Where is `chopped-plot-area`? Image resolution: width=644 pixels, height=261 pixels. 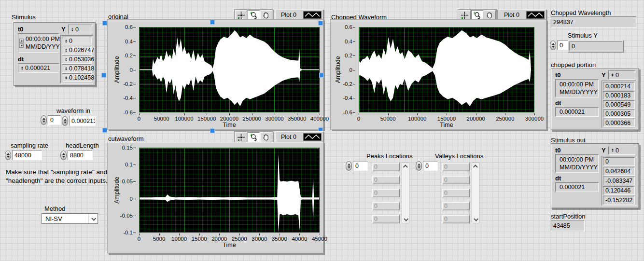 chopped-plot-area is located at coordinates (447, 69).